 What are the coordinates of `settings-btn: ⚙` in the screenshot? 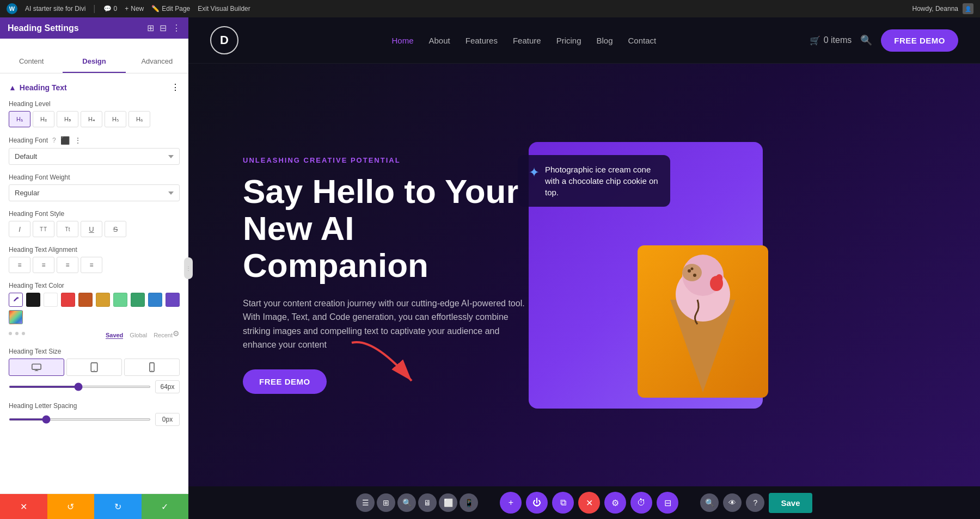 It's located at (615, 503).